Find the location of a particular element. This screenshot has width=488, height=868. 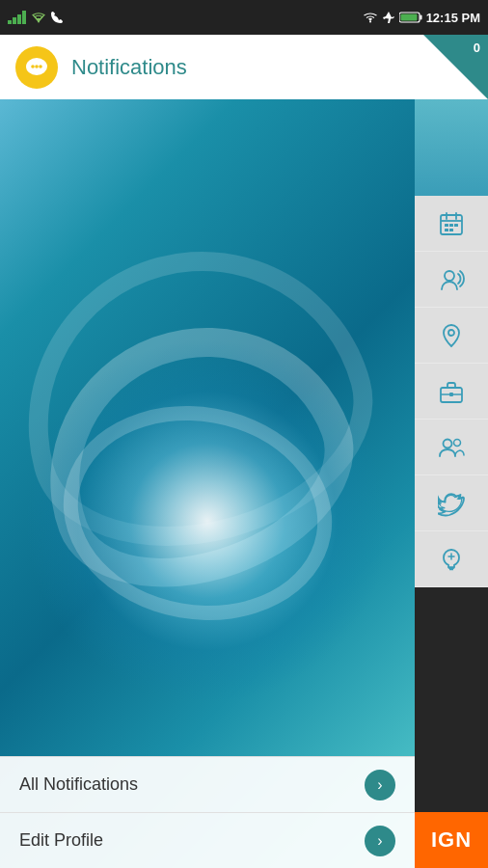

sidebar-item-calendar is located at coordinates (451, 224).